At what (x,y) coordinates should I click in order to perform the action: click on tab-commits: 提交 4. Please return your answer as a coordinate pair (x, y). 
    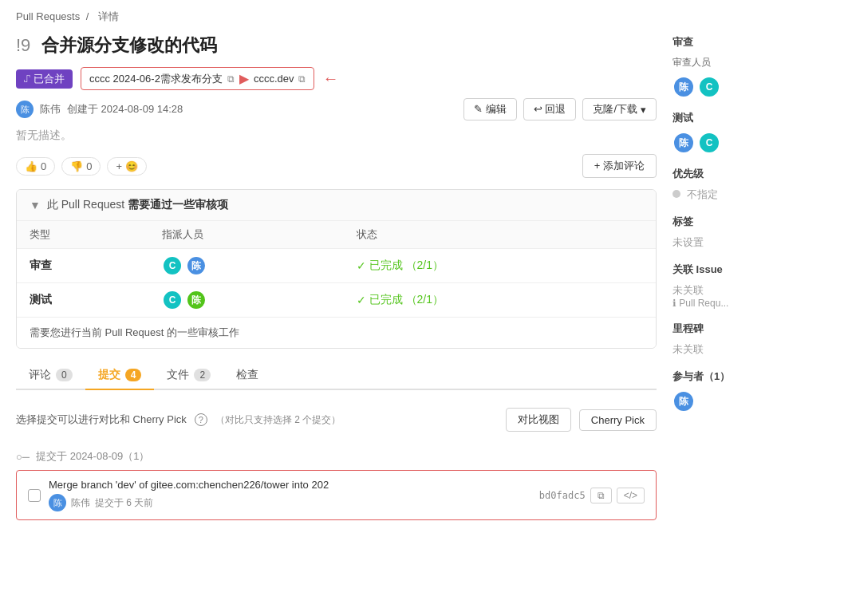
    Looking at the image, I should click on (120, 376).